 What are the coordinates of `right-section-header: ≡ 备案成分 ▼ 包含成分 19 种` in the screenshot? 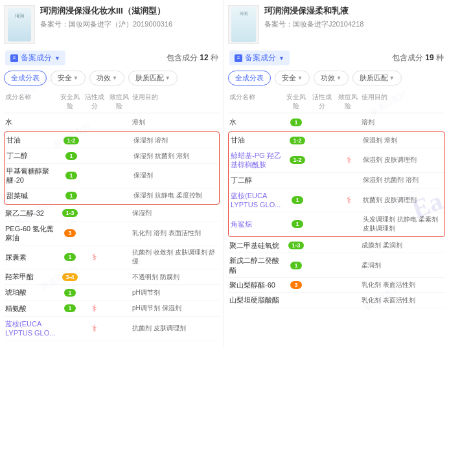 It's located at (337, 58).